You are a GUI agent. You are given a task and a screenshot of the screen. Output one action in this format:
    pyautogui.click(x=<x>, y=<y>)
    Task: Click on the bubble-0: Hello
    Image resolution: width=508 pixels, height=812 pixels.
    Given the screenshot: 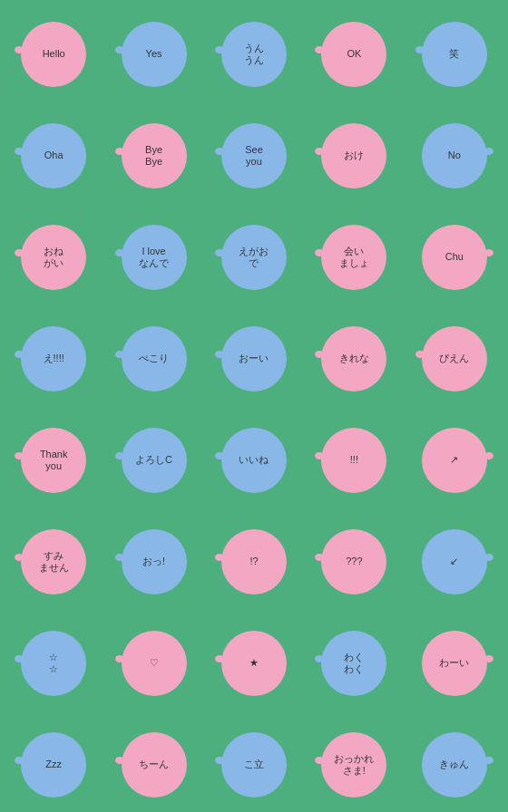 What is the action you would take?
    pyautogui.click(x=54, y=54)
    